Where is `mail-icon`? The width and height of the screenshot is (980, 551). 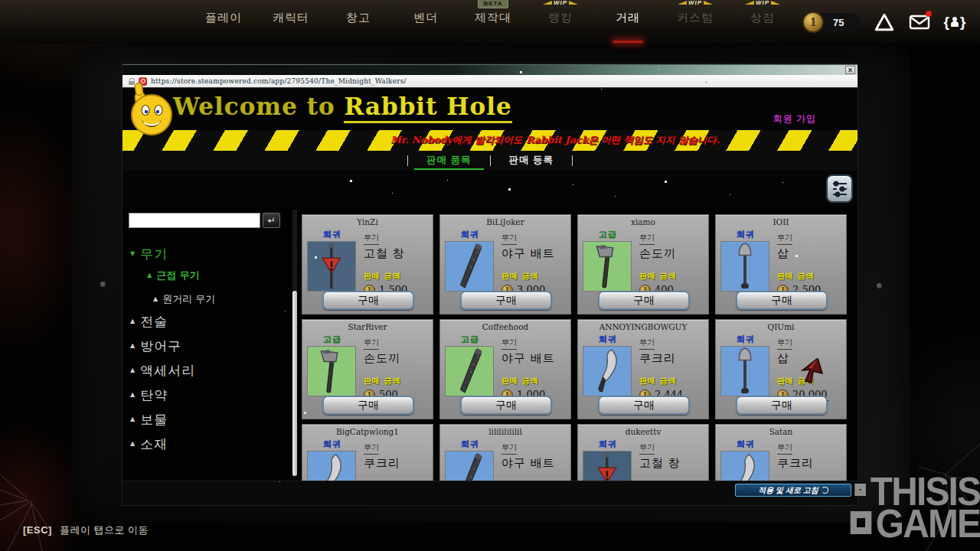
mail-icon is located at coordinates (920, 22).